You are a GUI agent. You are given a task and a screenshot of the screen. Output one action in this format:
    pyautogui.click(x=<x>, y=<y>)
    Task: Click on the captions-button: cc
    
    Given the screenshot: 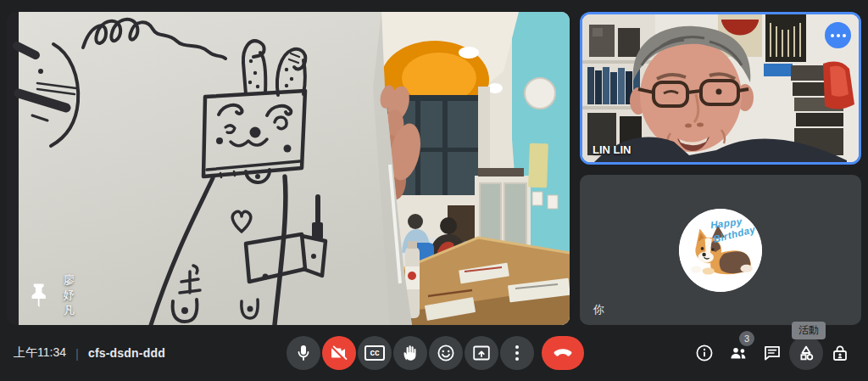 What is the action you would take?
    pyautogui.click(x=375, y=353)
    